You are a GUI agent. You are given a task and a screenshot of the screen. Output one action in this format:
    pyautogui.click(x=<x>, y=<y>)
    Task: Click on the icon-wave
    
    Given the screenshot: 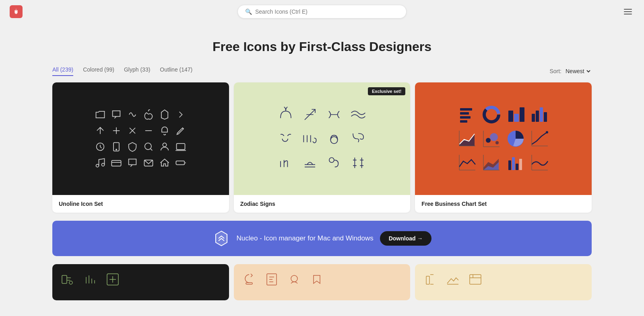 What is the action you would take?
    pyautogui.click(x=132, y=115)
    